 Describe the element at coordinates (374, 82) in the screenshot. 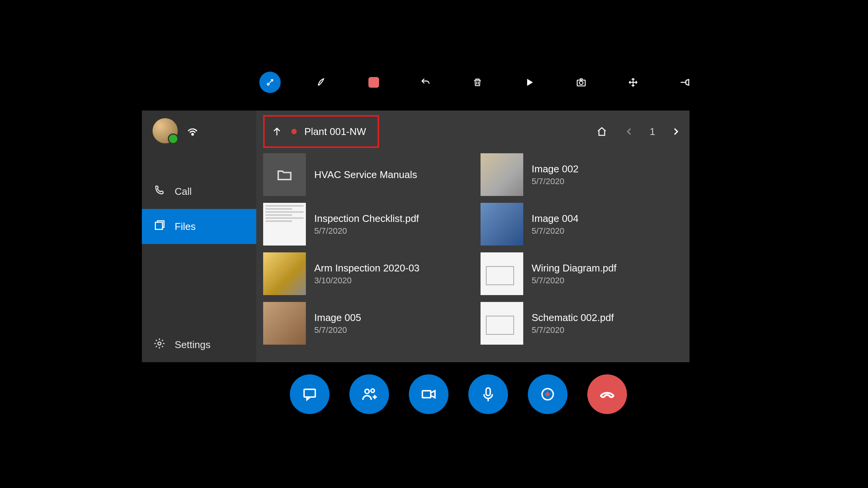

I see `stop-record-button` at that location.